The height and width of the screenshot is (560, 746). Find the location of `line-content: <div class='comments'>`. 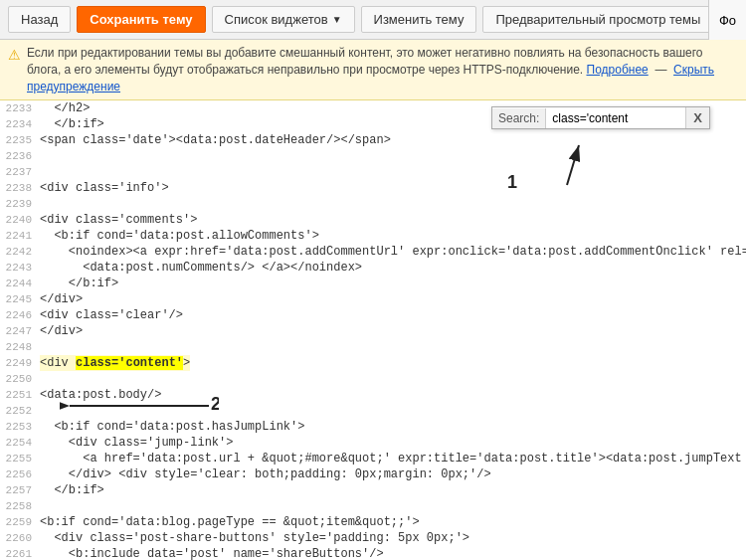

line-content: <div class='comments'> is located at coordinates (118, 220).